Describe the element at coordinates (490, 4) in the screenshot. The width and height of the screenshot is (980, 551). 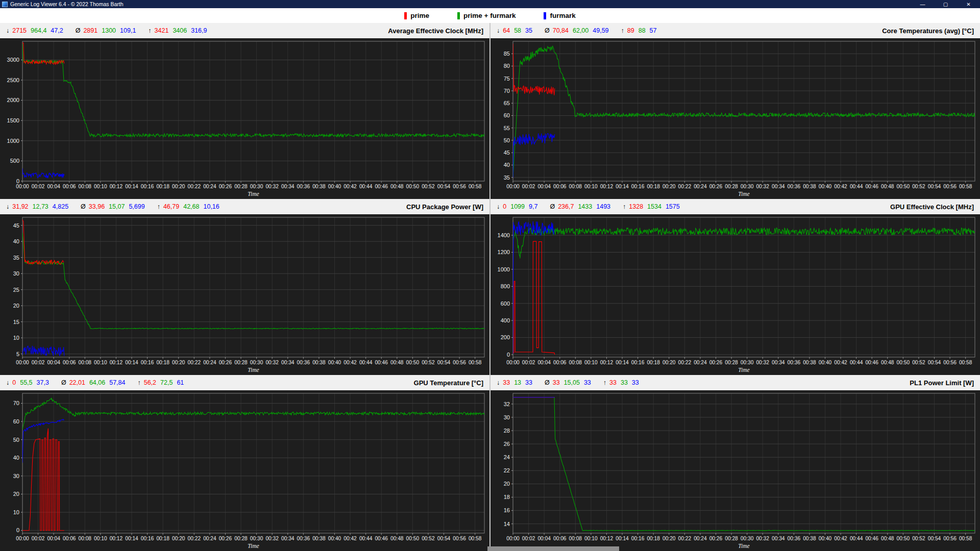
I see `titlebar: Generic Log Viewer 6.4 - © 2022 Thomas B…` at that location.